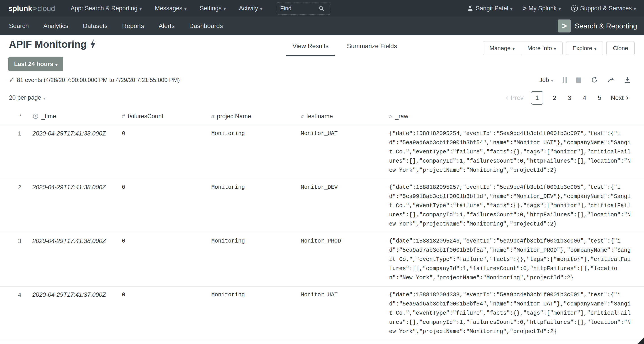 The image size is (644, 344). What do you see at coordinates (542, 8) in the screenshot?
I see `my-splunk-menu: > My Splunk` at bounding box center [542, 8].